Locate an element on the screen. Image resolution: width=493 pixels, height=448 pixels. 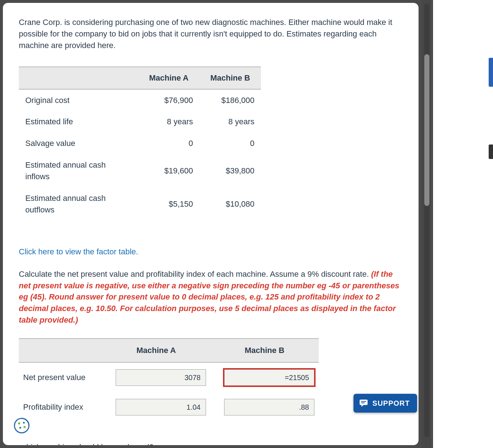
question-instructions: Calculate the net present value and prof… is located at coordinates (211, 297).